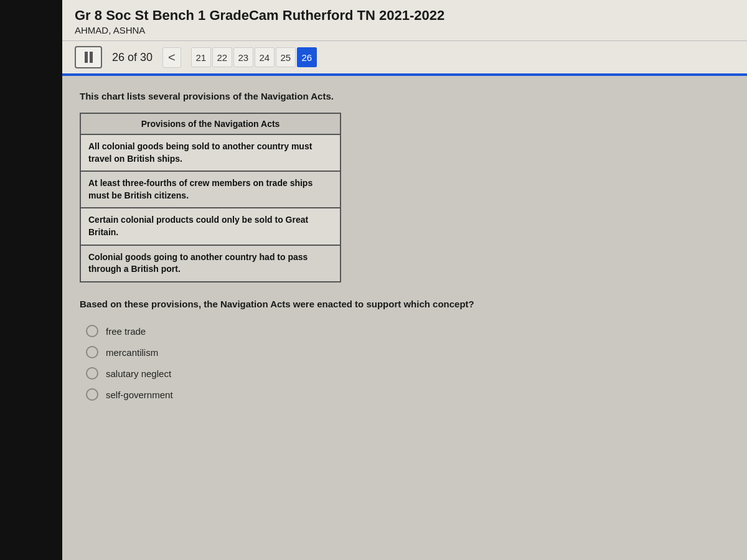 This screenshot has width=747, height=560. What do you see at coordinates (408, 373) in the screenshot?
I see `answer-choice-3: salutary neglect` at bounding box center [408, 373].